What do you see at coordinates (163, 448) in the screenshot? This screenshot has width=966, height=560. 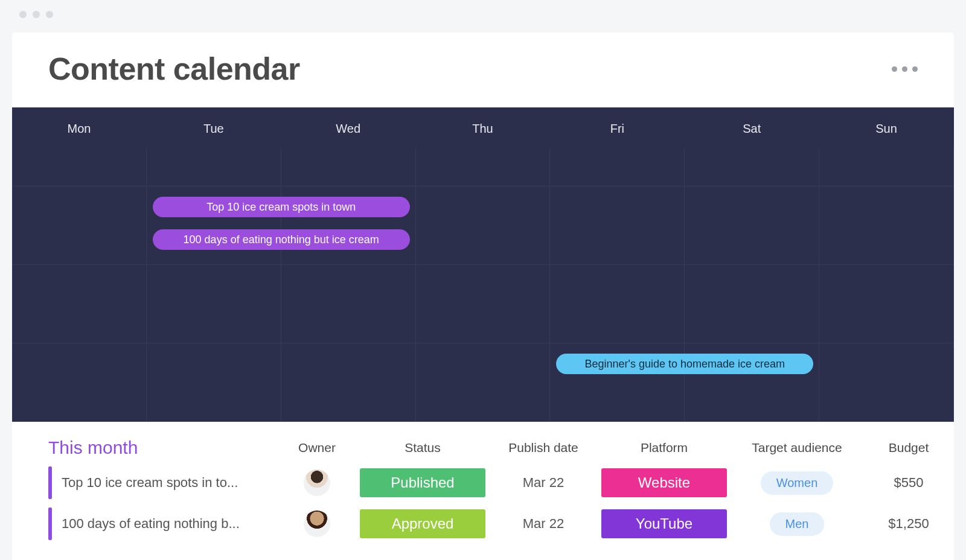 I see `section-title-this-month: This month` at bounding box center [163, 448].